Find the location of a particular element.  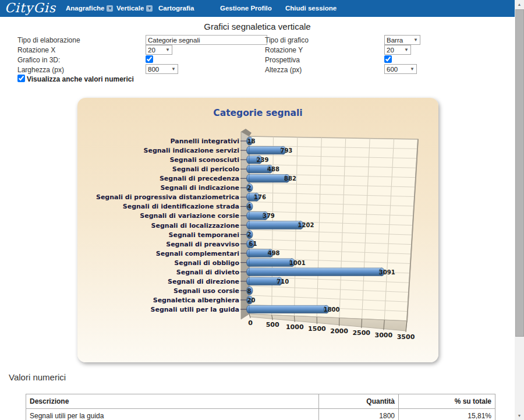

menu-item-gestione-profilo: Gestione Profilo is located at coordinates (246, 8).